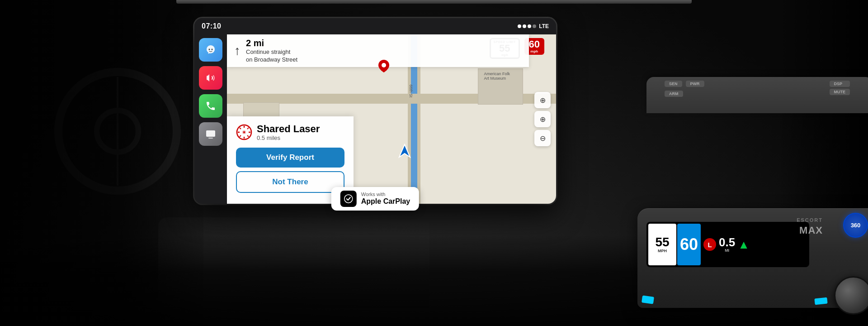 The width and height of the screenshot is (868, 326). Describe the element at coordinates (855, 225) in the screenshot. I see `device-360-badge: 360` at that location.